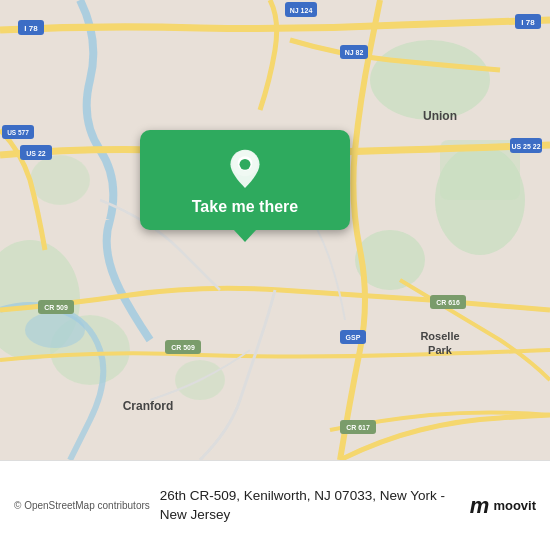  Describe the element at coordinates (514, 506) in the screenshot. I see `moovit-wordmark: moovit` at that location.